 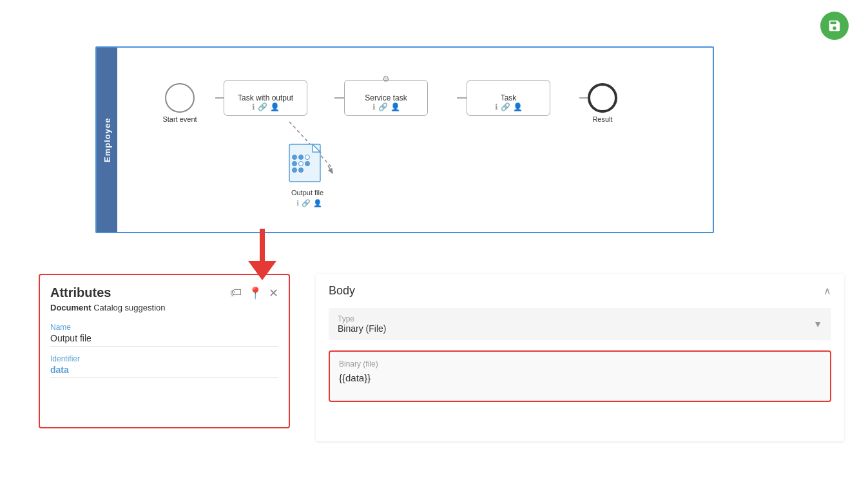 What do you see at coordinates (298, 204) in the screenshot?
I see `data-icon-info: ℹ` at bounding box center [298, 204].